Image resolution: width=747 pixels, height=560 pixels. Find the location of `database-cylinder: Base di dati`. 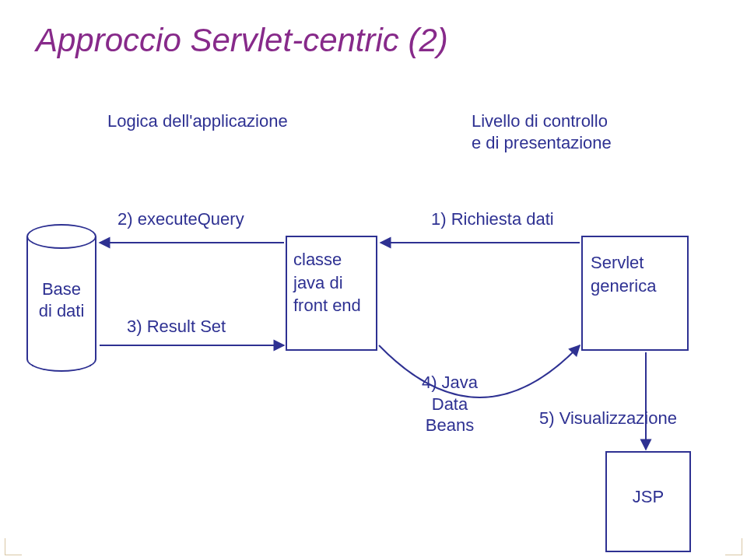

database-cylinder: Base di dati is located at coordinates (61, 298).